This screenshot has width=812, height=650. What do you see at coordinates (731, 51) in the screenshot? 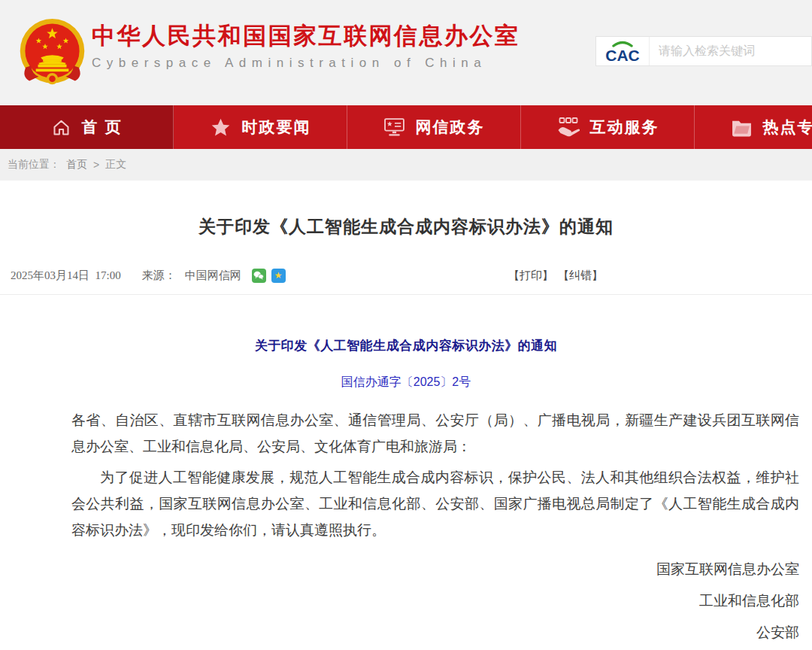
I see `search-input` at bounding box center [731, 51].